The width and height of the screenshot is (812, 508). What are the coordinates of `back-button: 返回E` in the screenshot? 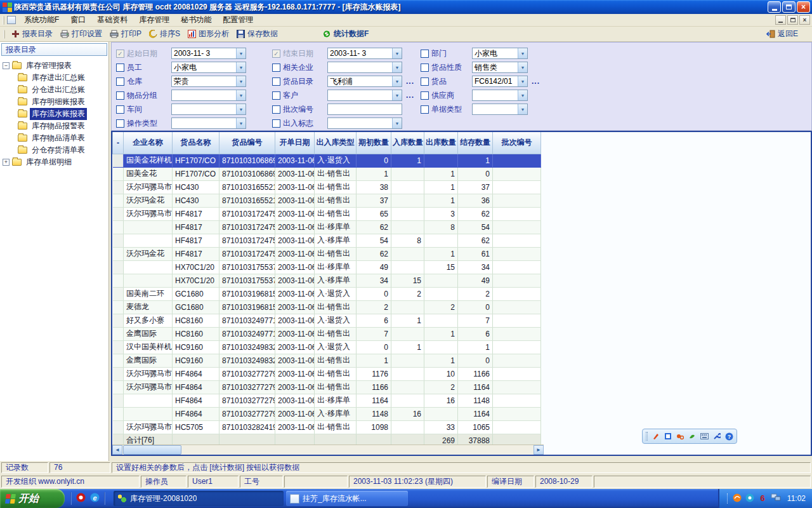 It's located at (782, 34).